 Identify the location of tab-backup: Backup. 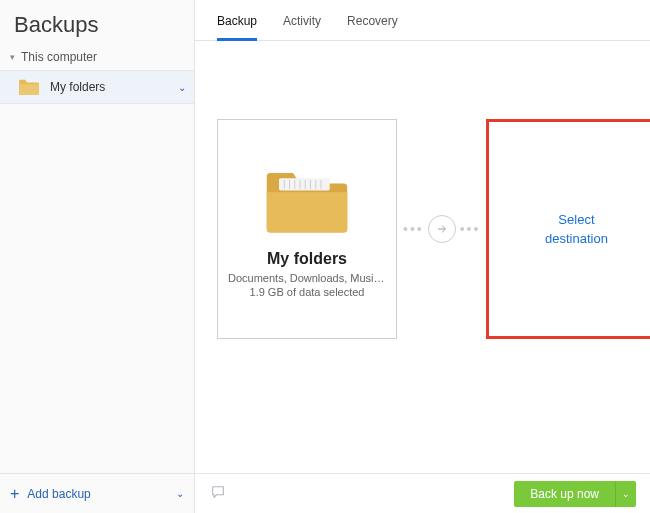
(237, 28).